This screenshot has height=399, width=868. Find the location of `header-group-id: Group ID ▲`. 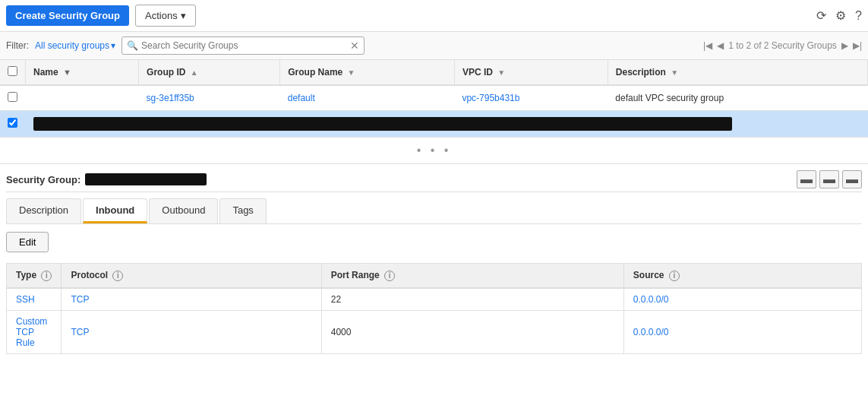

header-group-id: Group ID ▲ is located at coordinates (210, 73).